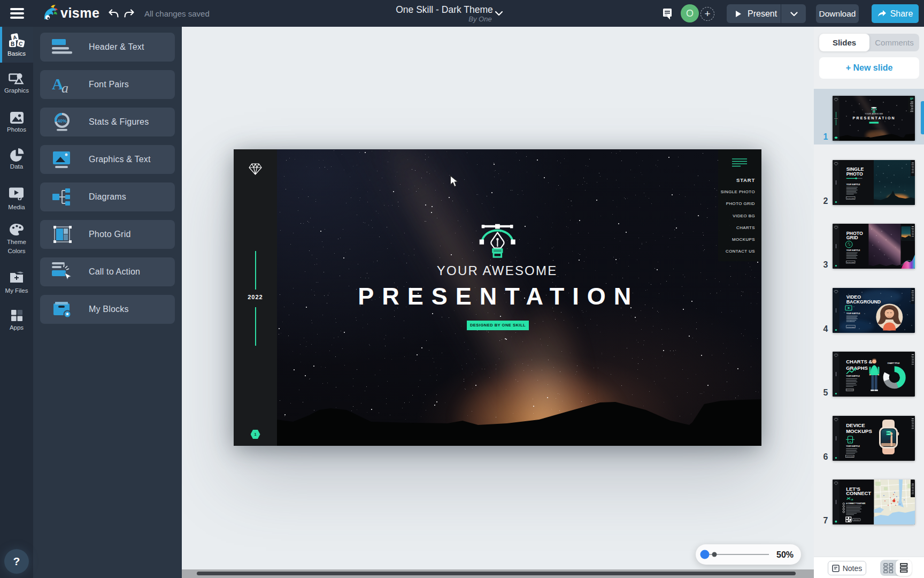  Describe the element at coordinates (859, 362) in the screenshot. I see `svg-text: CHARTS &` at that location.